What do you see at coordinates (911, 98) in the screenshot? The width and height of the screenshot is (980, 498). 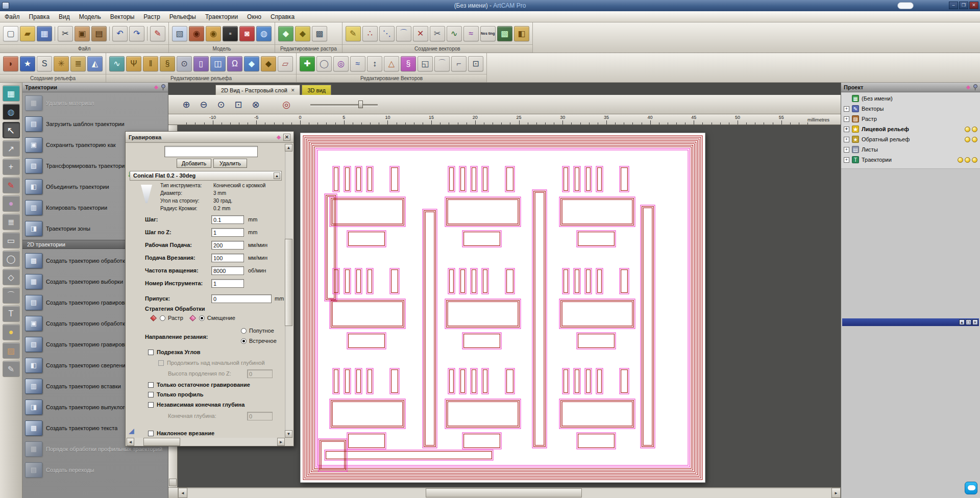 I see `tree-node-0: +▦(Без имени)` at bounding box center [911, 98].